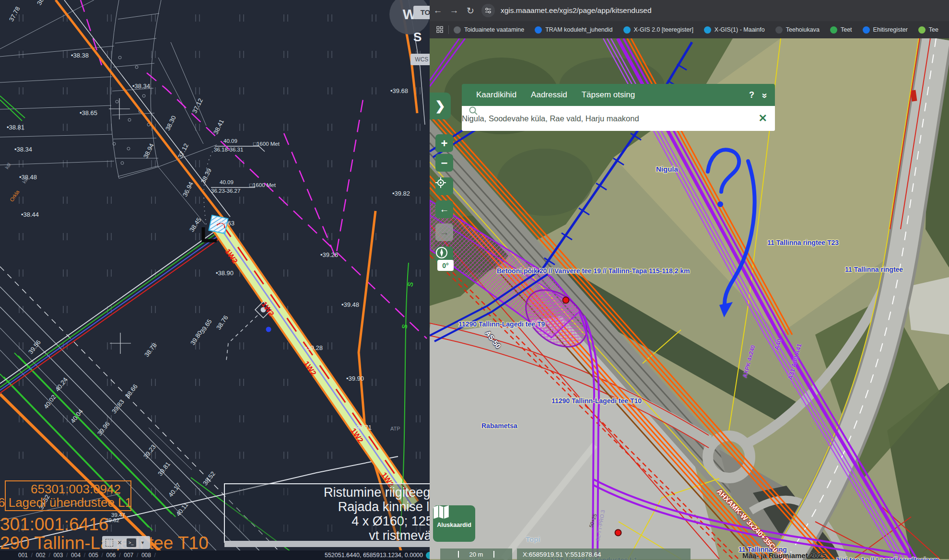 The image size is (949, 560). I want to click on cad-elevation-label: 39.81, so click(164, 469).